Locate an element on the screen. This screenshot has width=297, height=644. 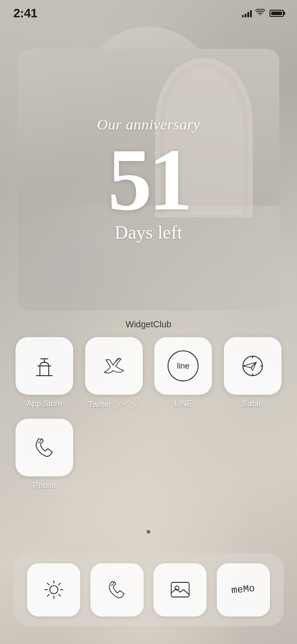
safari-label: Safari is located at coordinates (253, 404).